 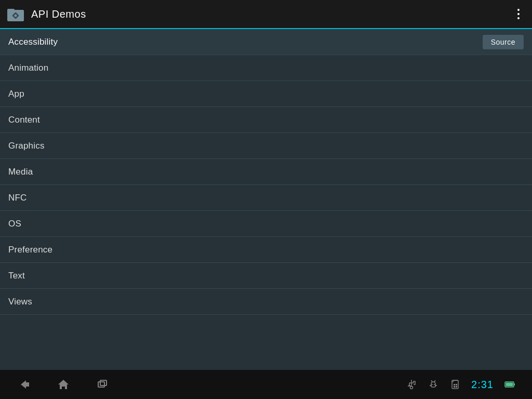 I want to click on list-item-preference: Preference, so click(x=266, y=250).